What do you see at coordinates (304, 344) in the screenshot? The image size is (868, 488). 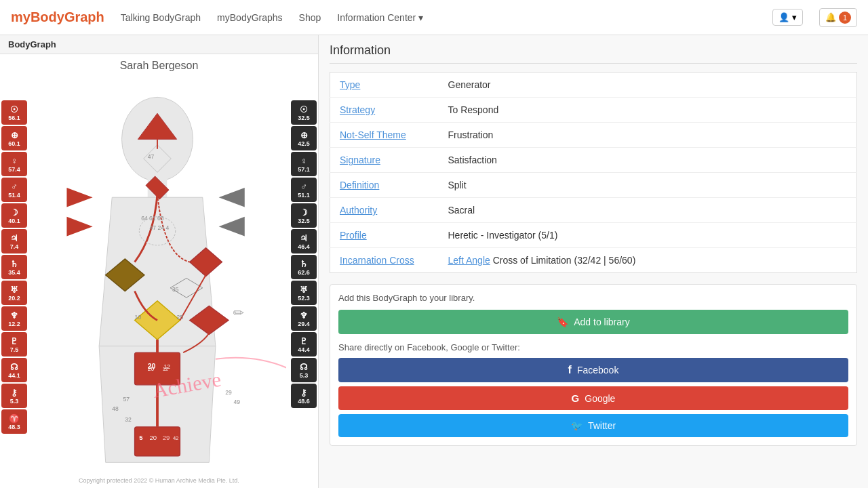 I see `planet-pluto-personality: ♇44.4` at bounding box center [304, 344].